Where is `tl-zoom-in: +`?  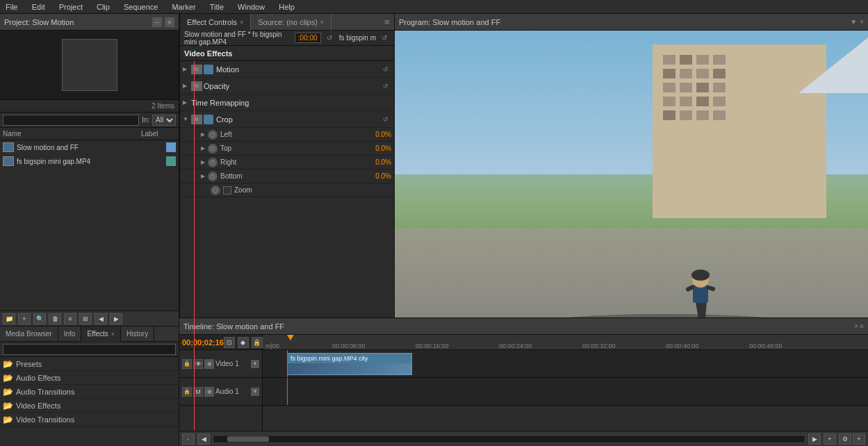
tl-zoom-in: + is located at coordinates (830, 439).